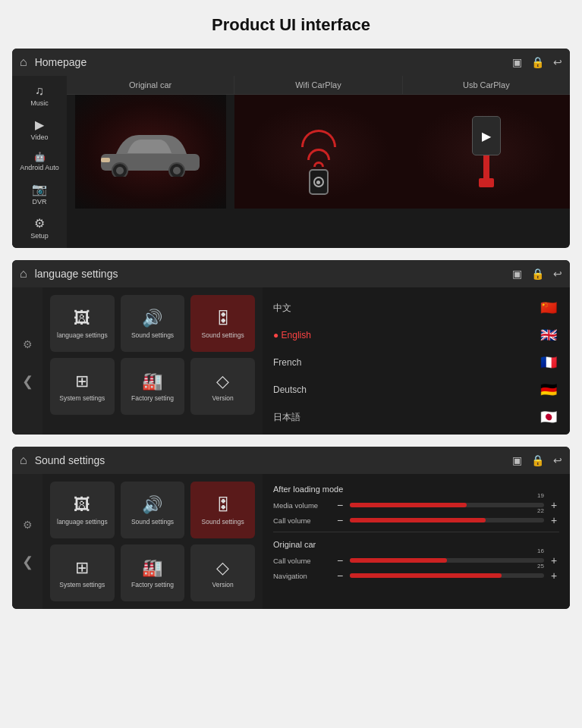  What do you see at coordinates (152, 568) in the screenshot?
I see `panel3-factory-setting-icon: 🏭` at bounding box center [152, 568].